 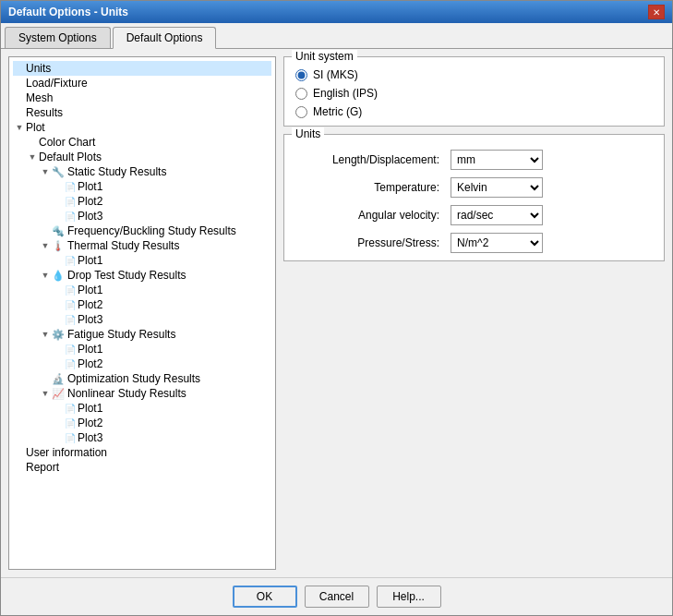 What do you see at coordinates (45, 172) in the screenshot?
I see `expand-static: ▼` at bounding box center [45, 172].